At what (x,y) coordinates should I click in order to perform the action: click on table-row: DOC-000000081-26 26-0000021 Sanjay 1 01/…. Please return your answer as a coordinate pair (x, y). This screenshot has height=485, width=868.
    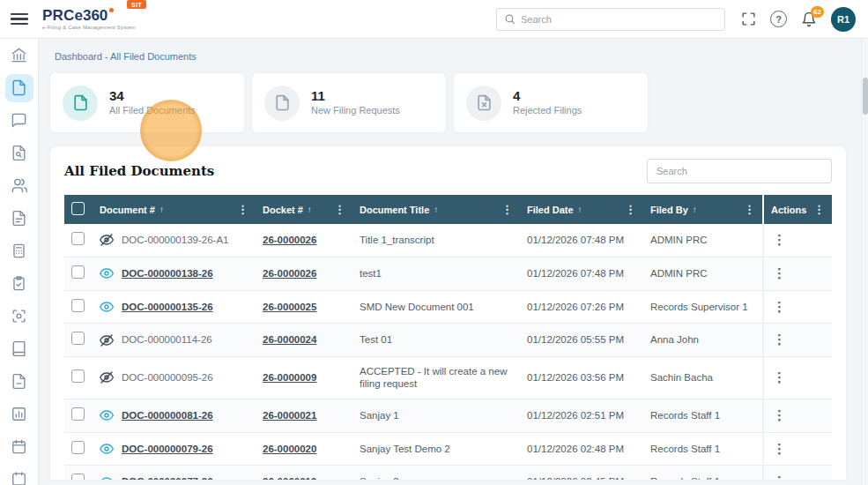
    Looking at the image, I should click on (448, 415).